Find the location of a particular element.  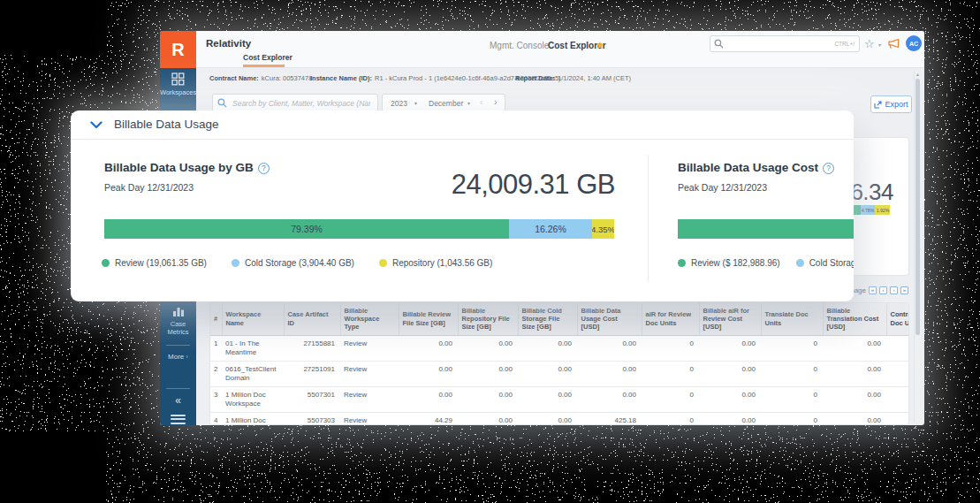

usage-total: 24,009.31 GB is located at coordinates (465, 185).